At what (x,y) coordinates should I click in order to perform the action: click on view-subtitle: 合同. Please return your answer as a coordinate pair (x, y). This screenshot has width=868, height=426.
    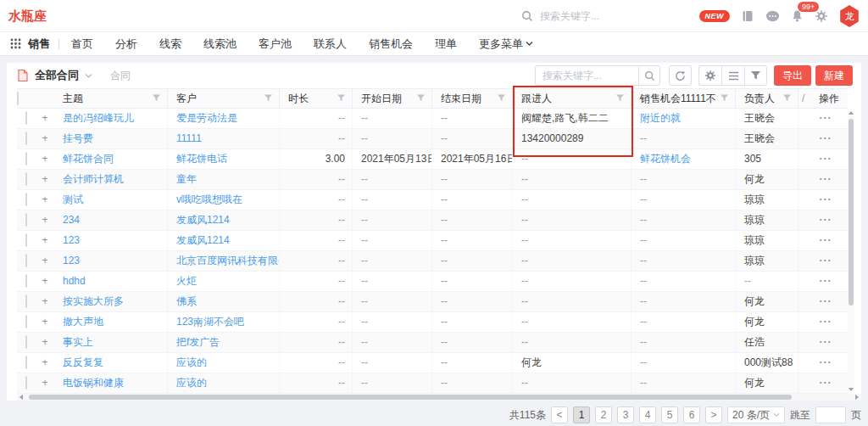
    Looking at the image, I should click on (120, 76).